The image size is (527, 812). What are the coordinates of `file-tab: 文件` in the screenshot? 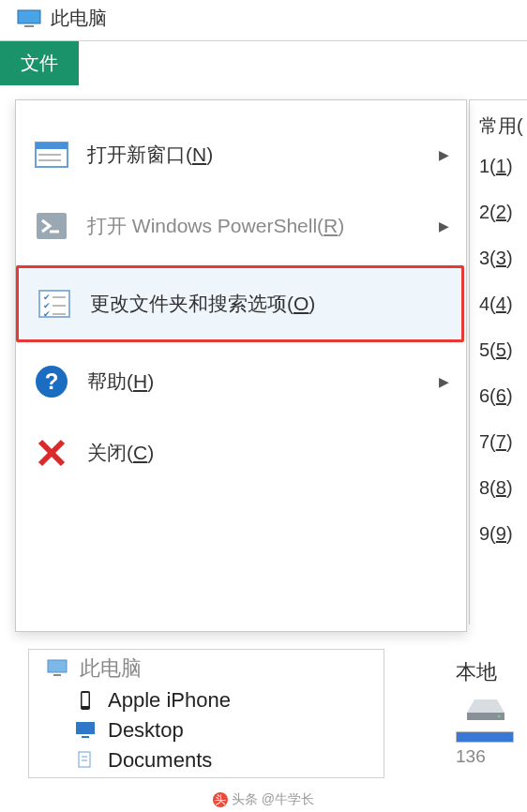 It's located at (39, 64).